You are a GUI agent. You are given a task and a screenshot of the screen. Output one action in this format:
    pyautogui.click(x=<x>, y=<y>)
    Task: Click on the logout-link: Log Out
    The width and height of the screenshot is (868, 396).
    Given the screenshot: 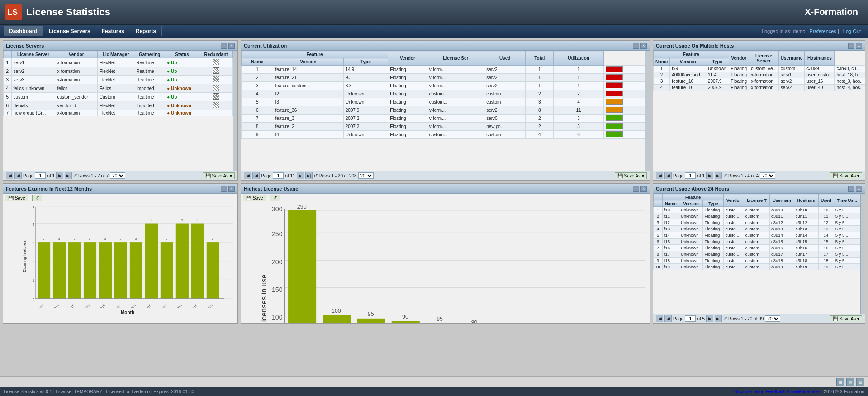 What is the action you would take?
    pyautogui.click(x=852, y=31)
    